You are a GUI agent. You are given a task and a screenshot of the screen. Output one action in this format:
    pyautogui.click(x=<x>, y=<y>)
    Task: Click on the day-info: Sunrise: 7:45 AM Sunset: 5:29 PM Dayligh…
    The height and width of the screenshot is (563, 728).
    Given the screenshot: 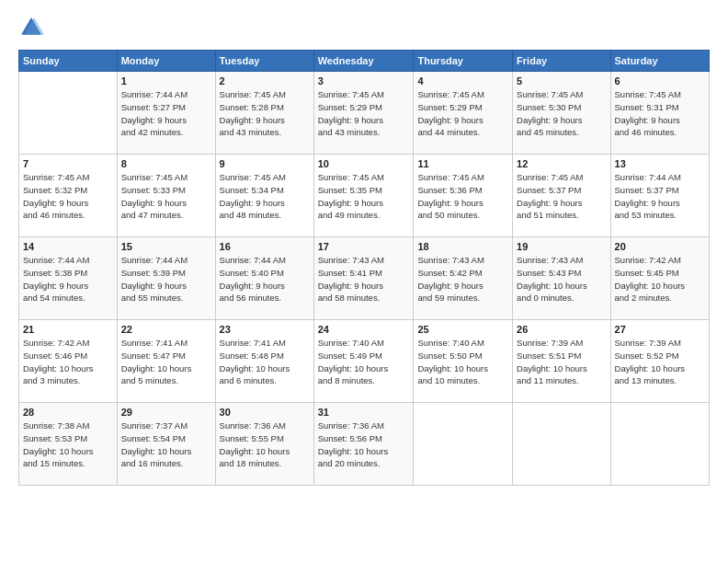 What is the action you would take?
    pyautogui.click(x=463, y=114)
    